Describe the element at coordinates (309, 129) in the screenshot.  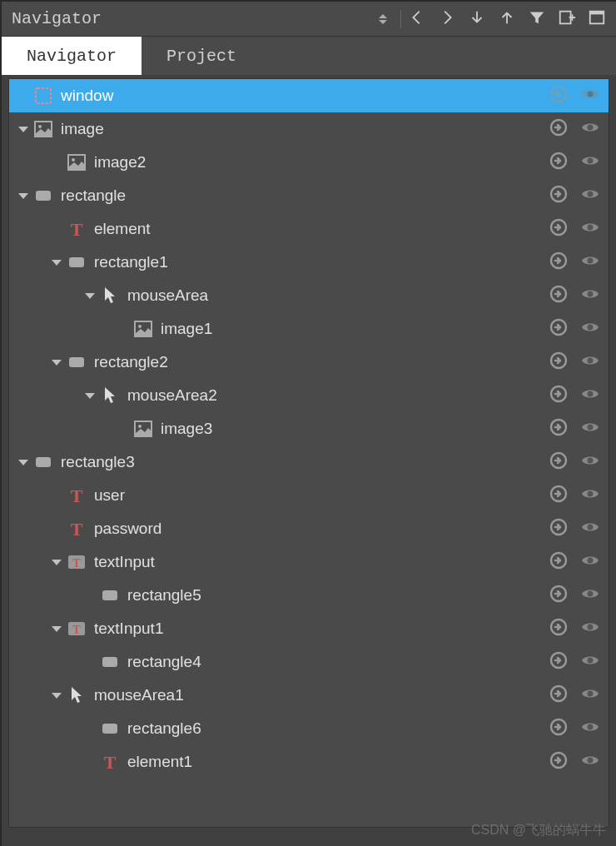
I see `tree-row: image` at that location.